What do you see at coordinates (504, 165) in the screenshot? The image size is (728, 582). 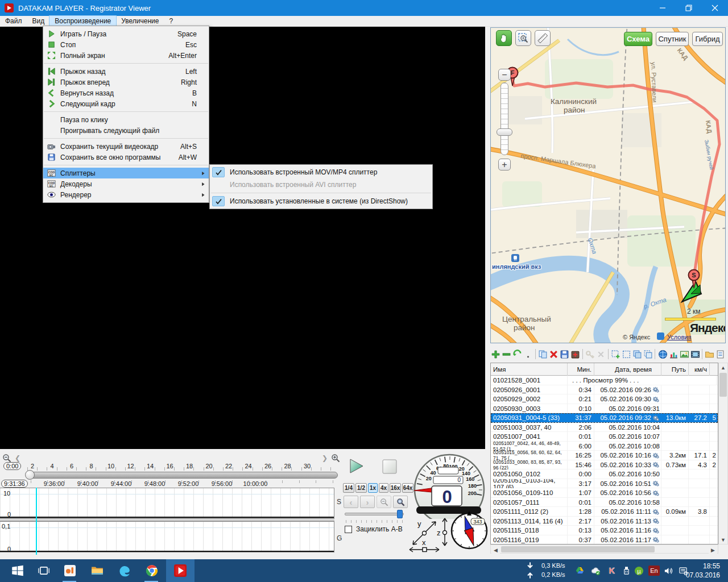 I see `map-zoom-in-button: +` at bounding box center [504, 165].